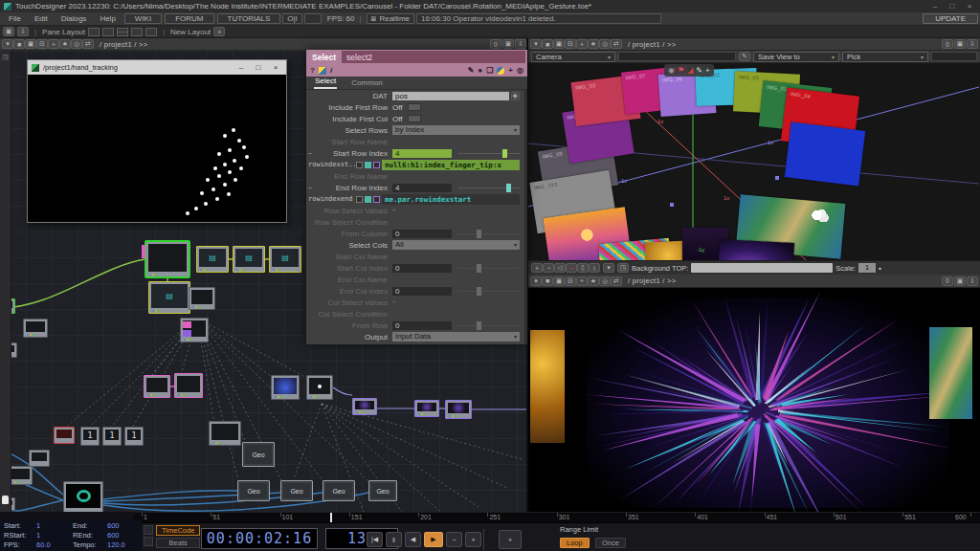  Describe the element at coordinates (259, 539) in the screenshot. I see `timecode-display: 00:00:02:16` at that location.